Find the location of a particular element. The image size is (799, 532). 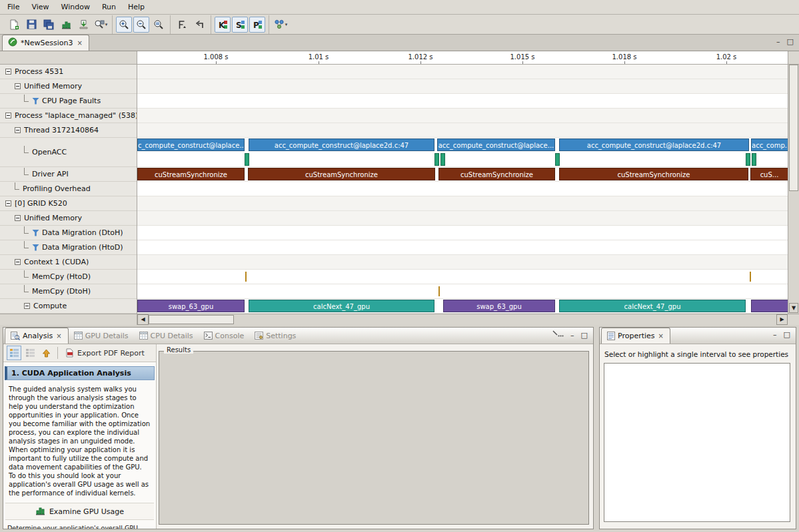

timeline-interval: acc_compute_construct@laplace... is located at coordinates (496, 145).